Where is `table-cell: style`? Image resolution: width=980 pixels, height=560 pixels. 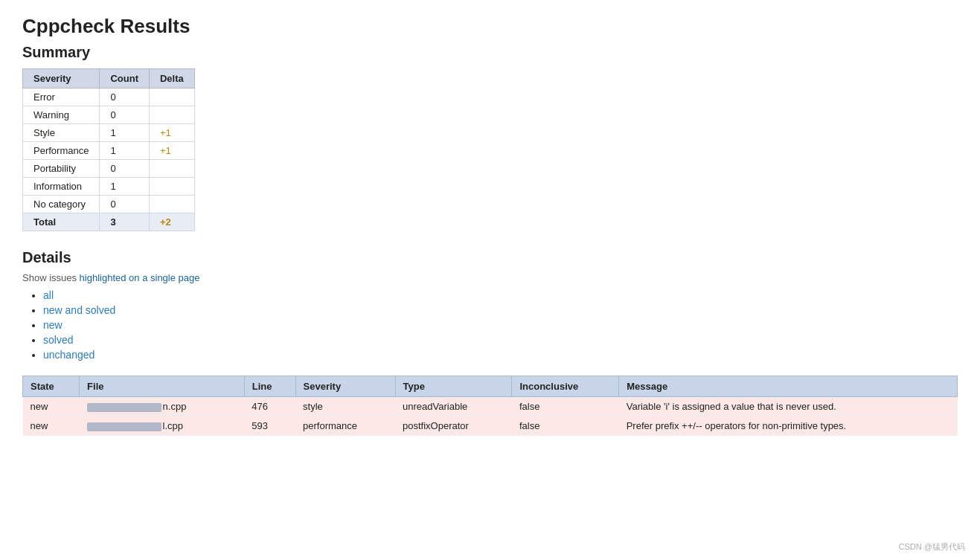
table-cell: style is located at coordinates (345, 407).